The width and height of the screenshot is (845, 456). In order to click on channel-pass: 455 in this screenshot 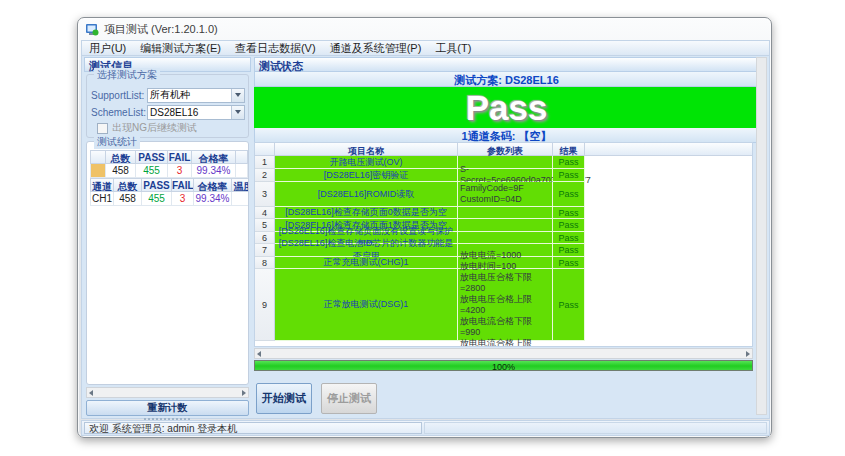, I will do `click(157, 199)`.